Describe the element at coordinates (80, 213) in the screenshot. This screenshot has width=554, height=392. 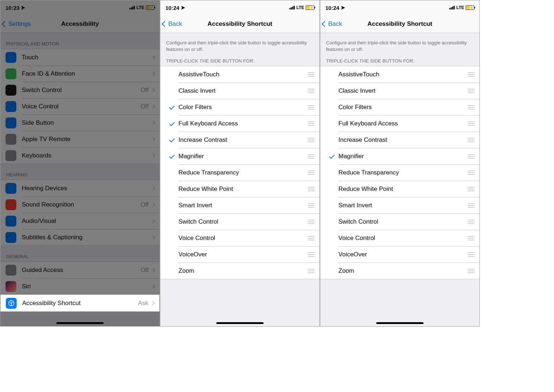
I see `hearing-list: Hearing DevicesSound RecognitionOffAudio…` at that location.